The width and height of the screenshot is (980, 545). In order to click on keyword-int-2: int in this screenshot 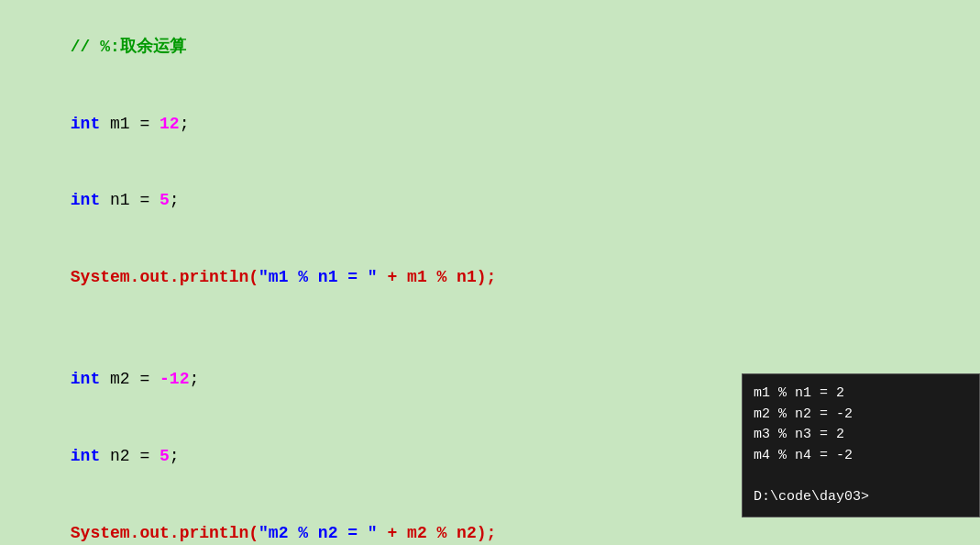, I will do `click(85, 200)`.